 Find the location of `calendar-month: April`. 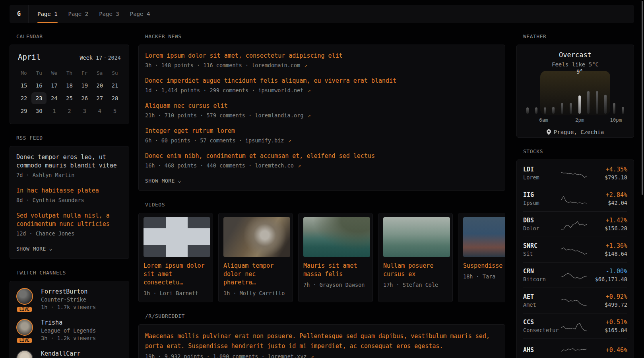

calendar-month: April is located at coordinates (29, 57).